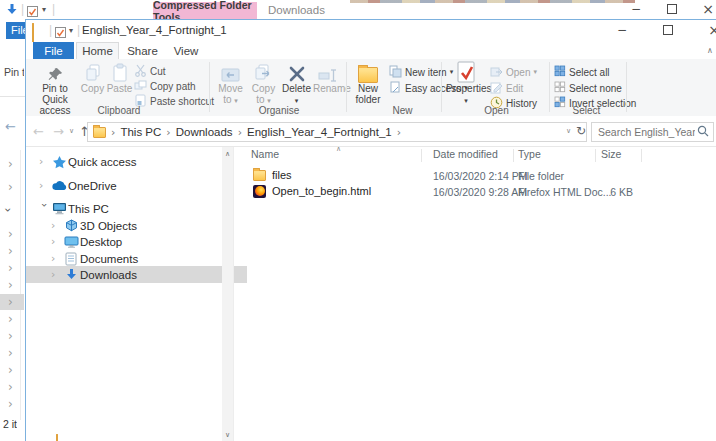 This screenshot has height=441, width=716. I want to click on forward-arrow-icon: →, so click(58, 132).